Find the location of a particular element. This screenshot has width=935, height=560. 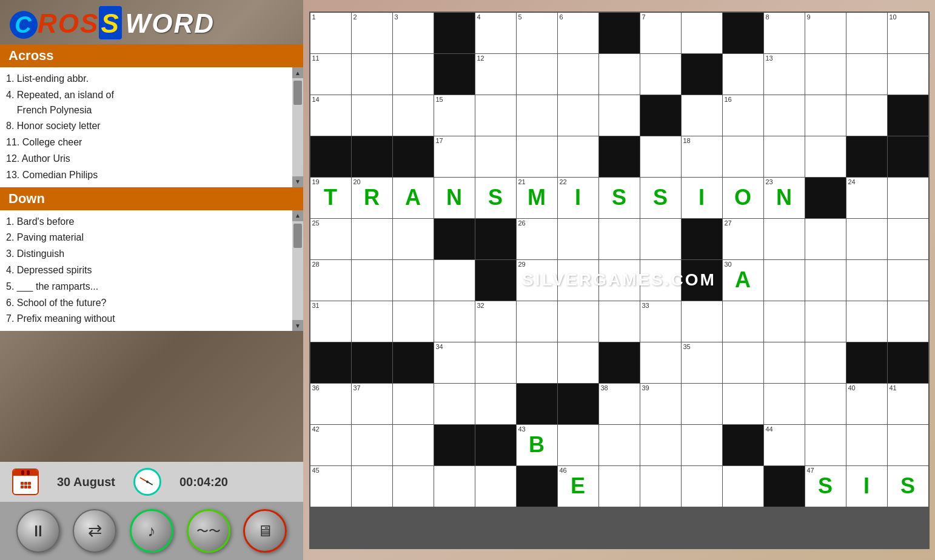

cell-r11c13 is located at coordinates (826, 445).